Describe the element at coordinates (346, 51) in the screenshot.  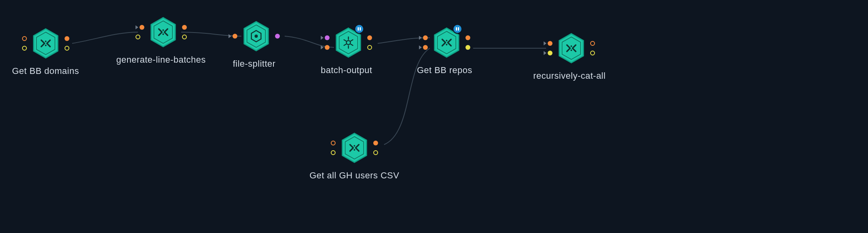
I see `node-batch-output: batch-output` at that location.